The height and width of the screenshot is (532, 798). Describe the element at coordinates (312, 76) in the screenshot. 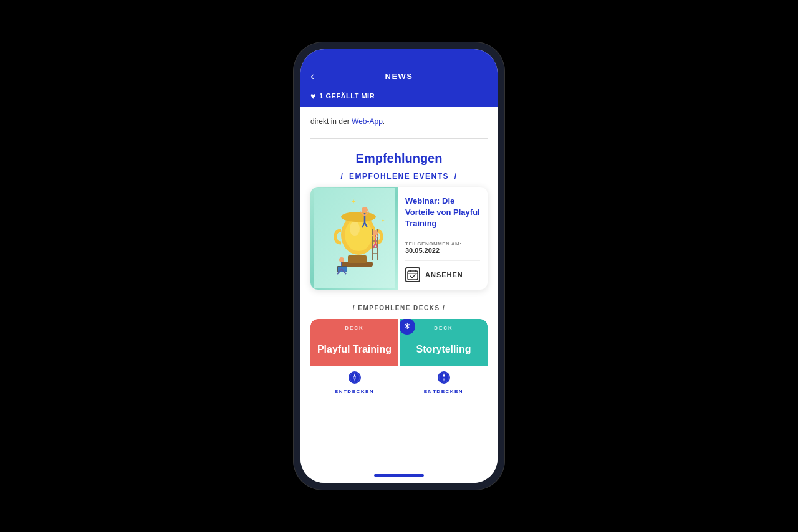

I see `back-button: ‹` at that location.